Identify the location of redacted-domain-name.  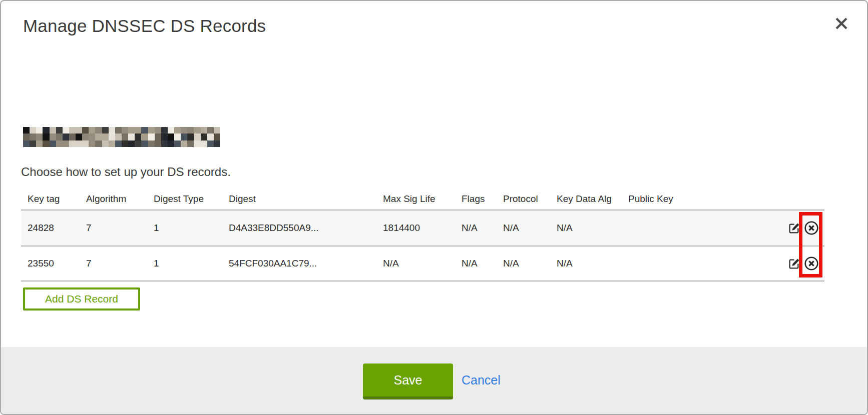
(122, 137).